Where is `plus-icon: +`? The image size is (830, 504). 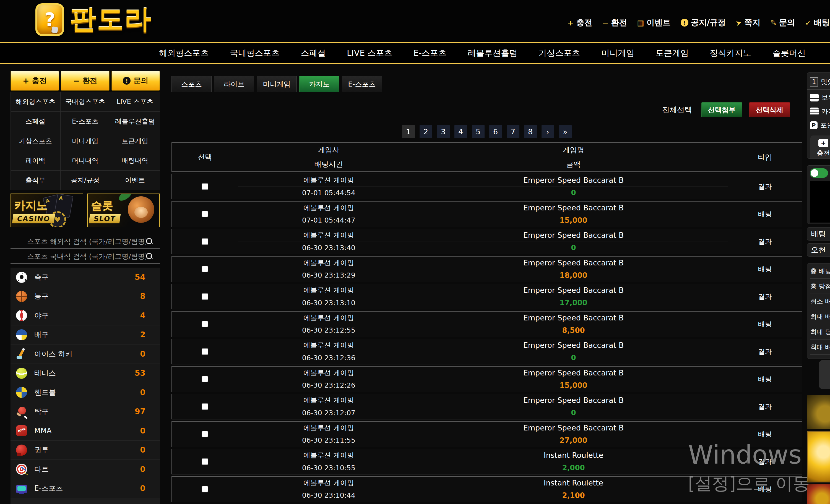 plus-icon: + is located at coordinates (571, 23).